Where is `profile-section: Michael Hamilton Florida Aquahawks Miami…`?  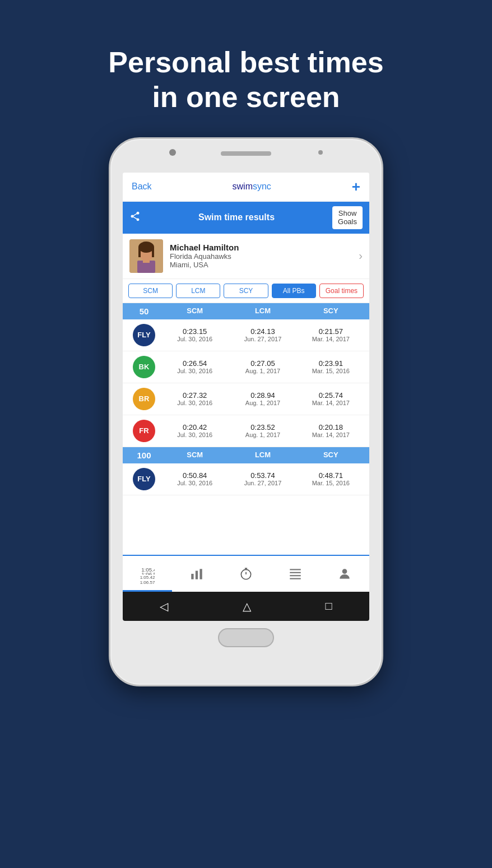
profile-section: Michael Hamilton Florida Aquahawks Miami… is located at coordinates (246, 257).